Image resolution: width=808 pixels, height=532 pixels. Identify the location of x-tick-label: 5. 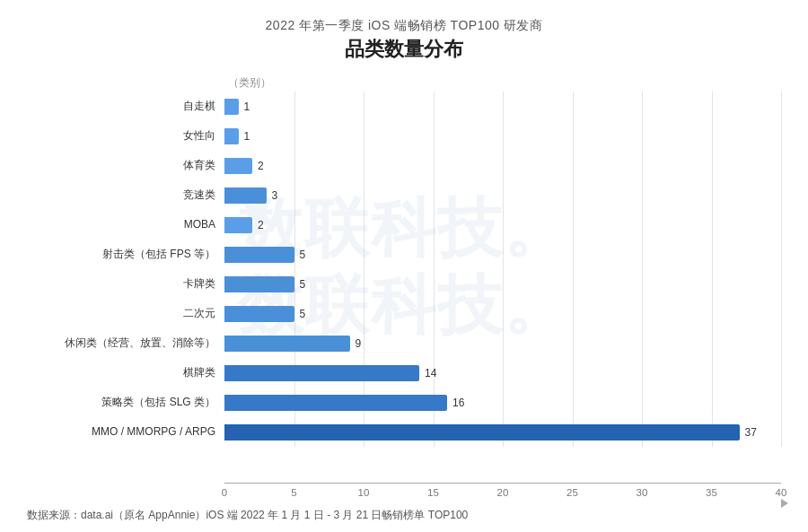
(294, 493).